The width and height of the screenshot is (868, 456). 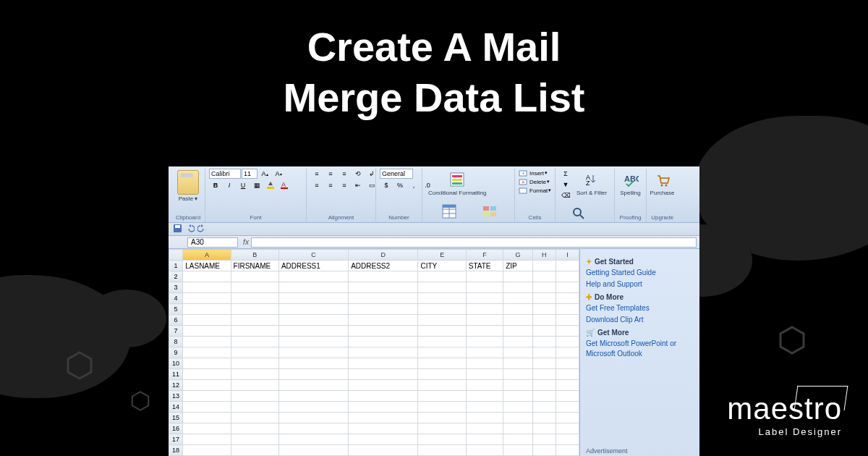 What do you see at coordinates (442, 375) in the screenshot?
I see `cell-E11` at bounding box center [442, 375].